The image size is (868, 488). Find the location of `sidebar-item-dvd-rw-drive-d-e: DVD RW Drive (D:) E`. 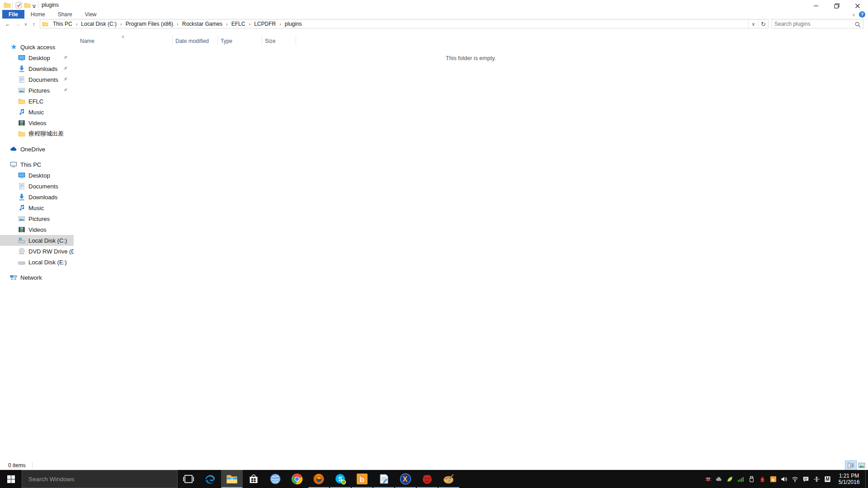

sidebar-item-dvd-rw-drive-d-e: DVD RW Drive (D:) E is located at coordinates (37, 251).